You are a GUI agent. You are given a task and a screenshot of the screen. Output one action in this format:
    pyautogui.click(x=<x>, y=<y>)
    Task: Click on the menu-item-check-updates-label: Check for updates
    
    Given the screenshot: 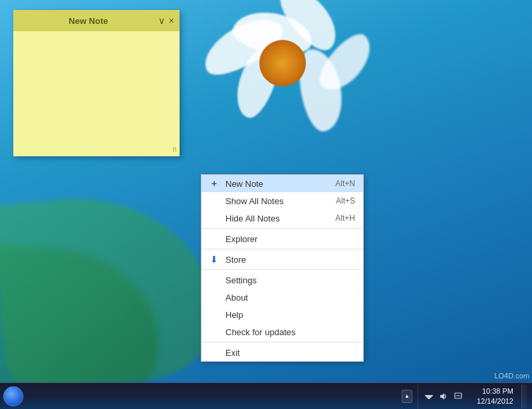 What is the action you would take?
    pyautogui.click(x=290, y=333)
    